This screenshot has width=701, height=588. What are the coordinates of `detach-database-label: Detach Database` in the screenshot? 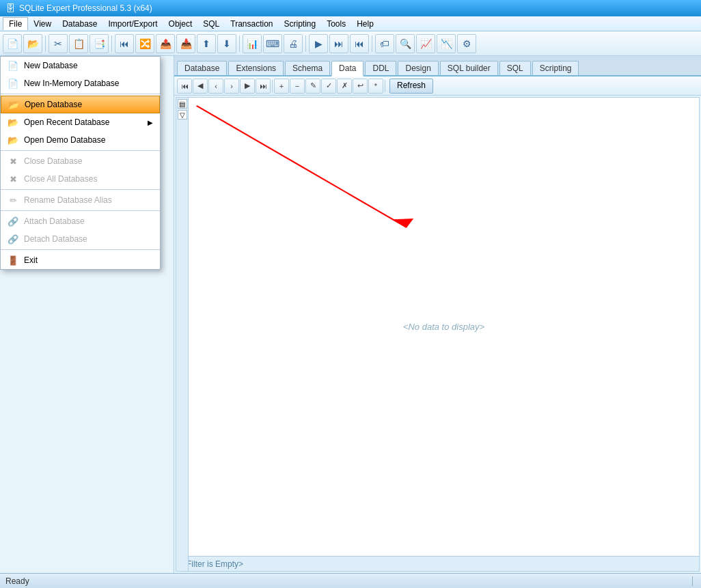 It's located at (56, 239).